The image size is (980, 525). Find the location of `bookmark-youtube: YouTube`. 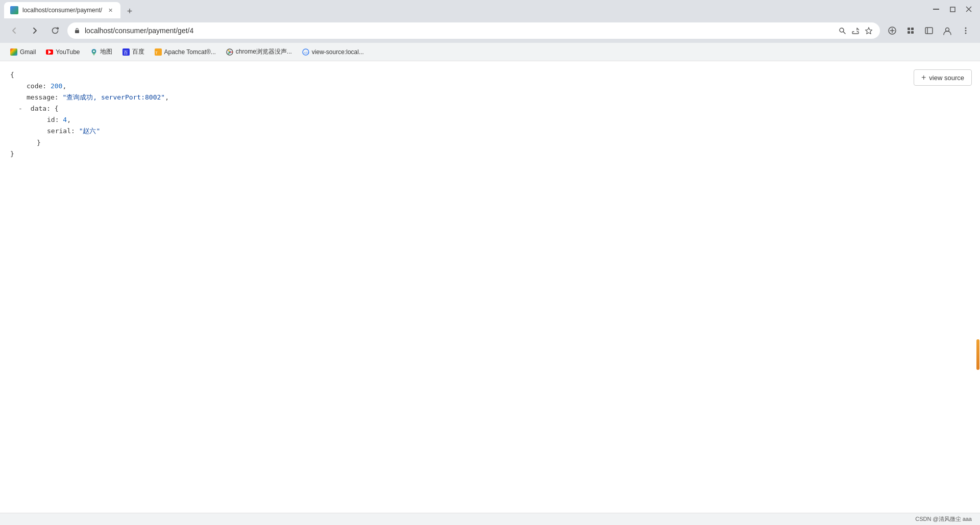

bookmark-youtube: YouTube is located at coordinates (63, 52).